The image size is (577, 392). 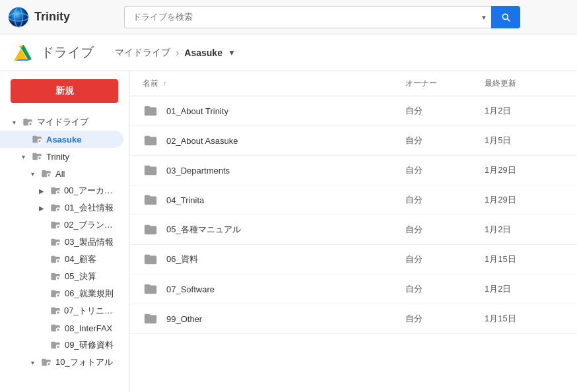 What do you see at coordinates (62, 225) in the screenshot?
I see `sidebar-item-02: 02_ブランド情` at bounding box center [62, 225].